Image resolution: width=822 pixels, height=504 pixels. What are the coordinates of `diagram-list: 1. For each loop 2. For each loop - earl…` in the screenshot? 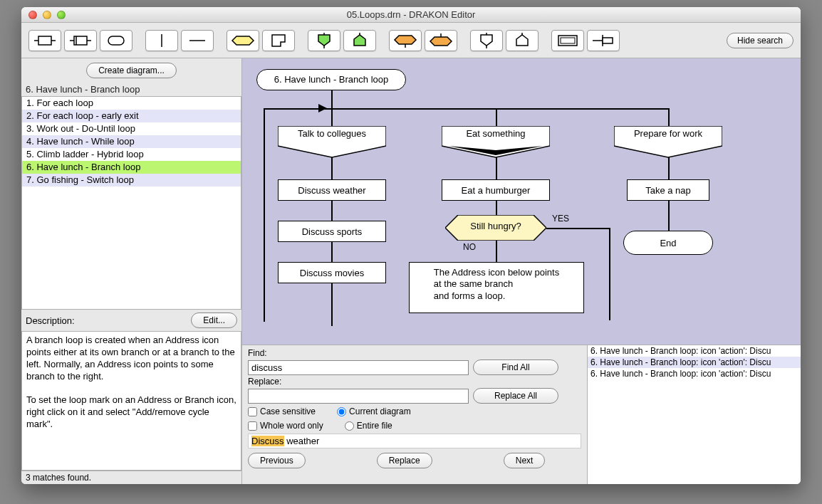 It's located at (131, 203).